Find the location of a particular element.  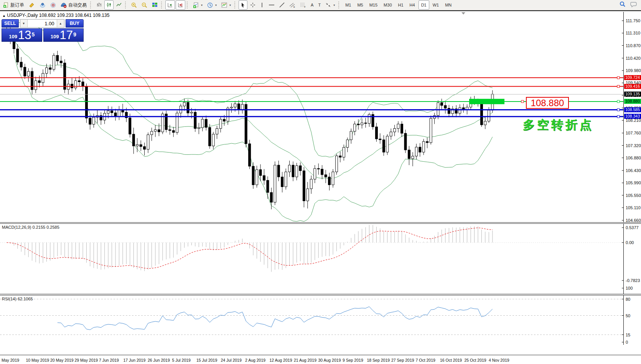

timeframe-m30-button: M30 is located at coordinates (387, 5).